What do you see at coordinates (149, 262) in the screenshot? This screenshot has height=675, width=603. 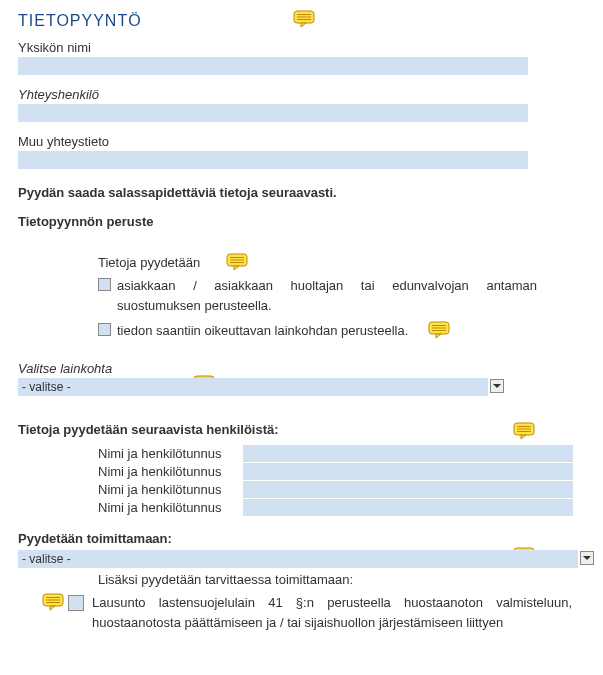 I see `basis-prompt: Tietoja pyydetään` at bounding box center [149, 262].